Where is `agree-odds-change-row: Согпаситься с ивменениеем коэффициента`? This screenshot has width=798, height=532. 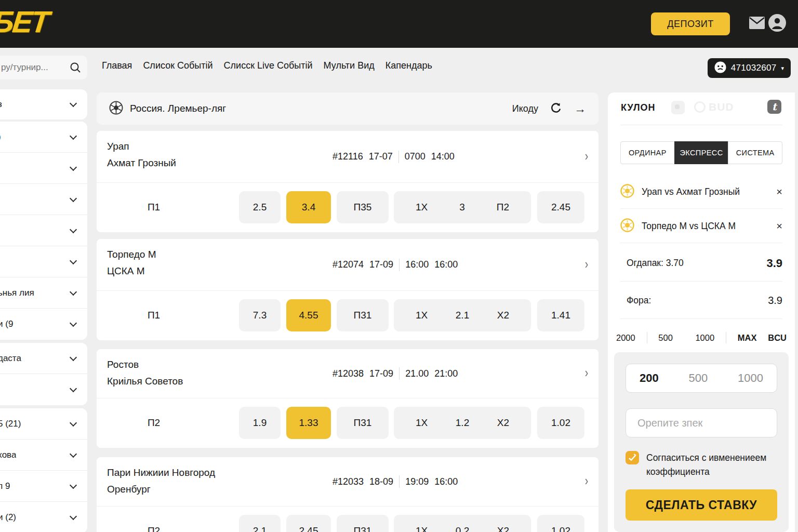
agree-odds-change-row: Согпаситься с ивменениеем коэффициента is located at coordinates (701, 465).